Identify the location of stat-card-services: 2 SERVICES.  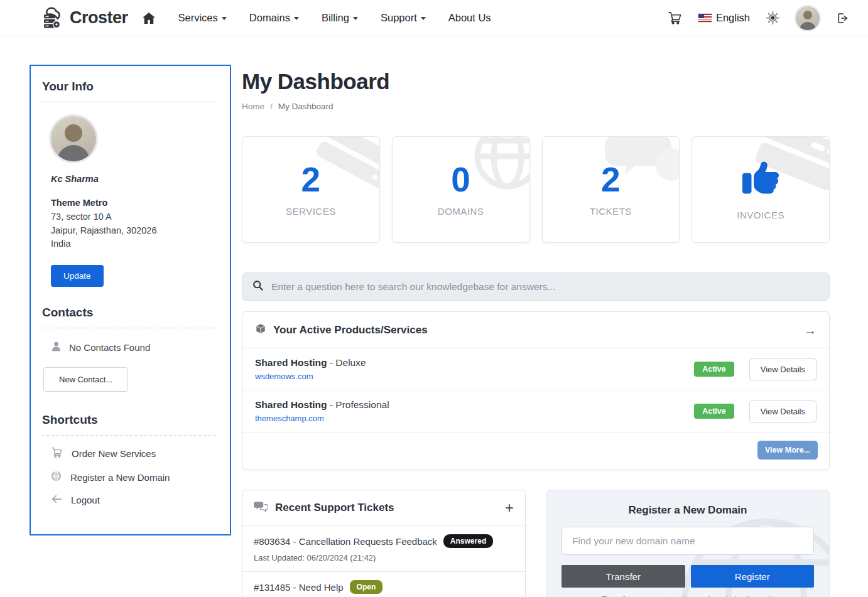
(311, 190).